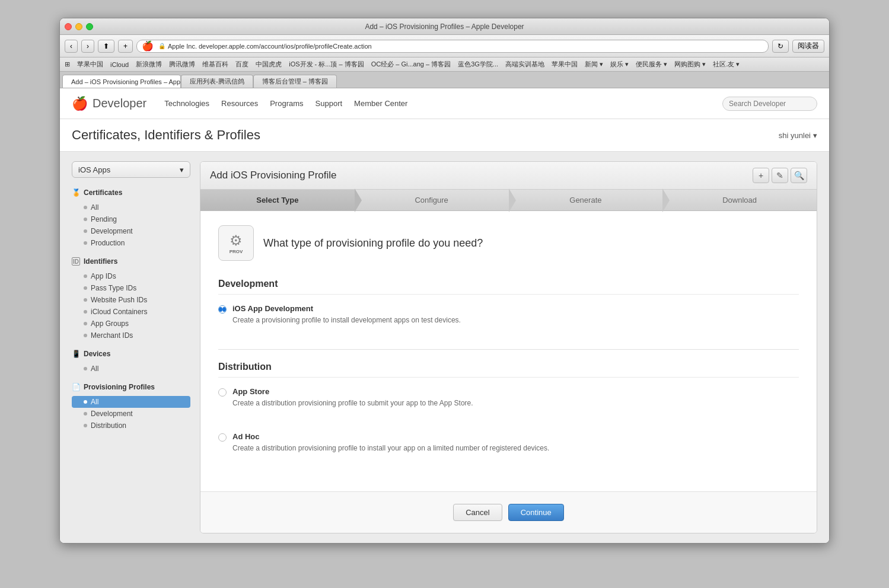 This screenshot has height=588, width=889. I want to click on sidebar-dropdown-label: iOS Apps, so click(94, 170).